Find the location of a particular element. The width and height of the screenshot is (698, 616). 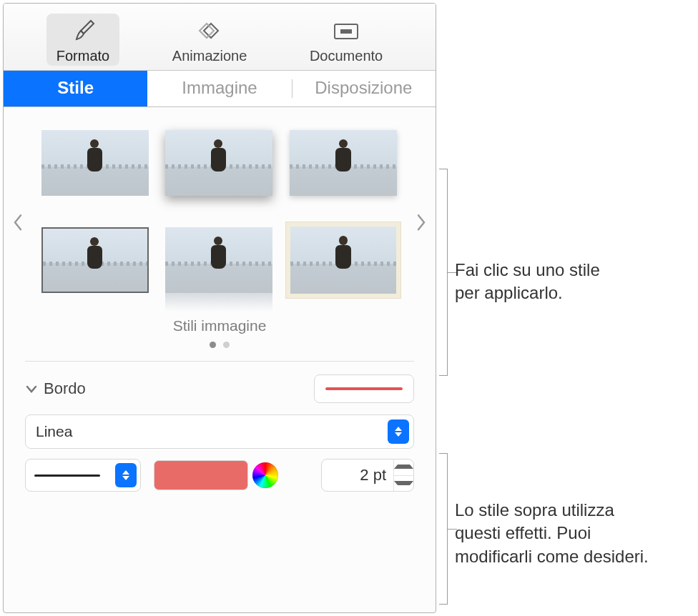

styles-prev-button is located at coordinates (18, 223).